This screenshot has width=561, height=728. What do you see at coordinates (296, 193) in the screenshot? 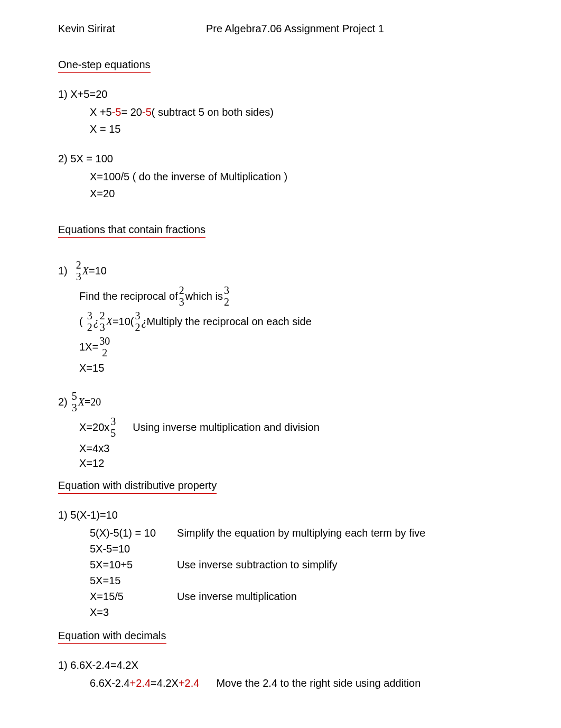
I see `problem-1-2-step2: X=20` at bounding box center [296, 193].